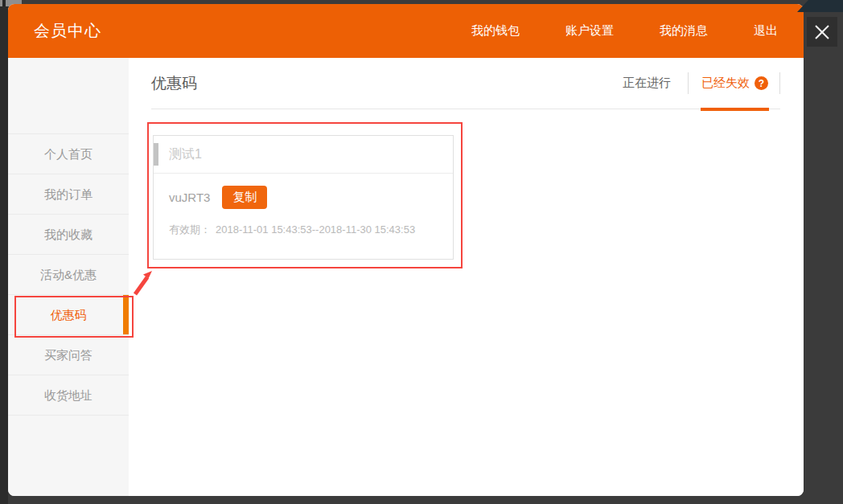 This screenshot has width=843, height=504. Describe the element at coordinates (820, 6) in the screenshot. I see `background-page-topbar` at that location.